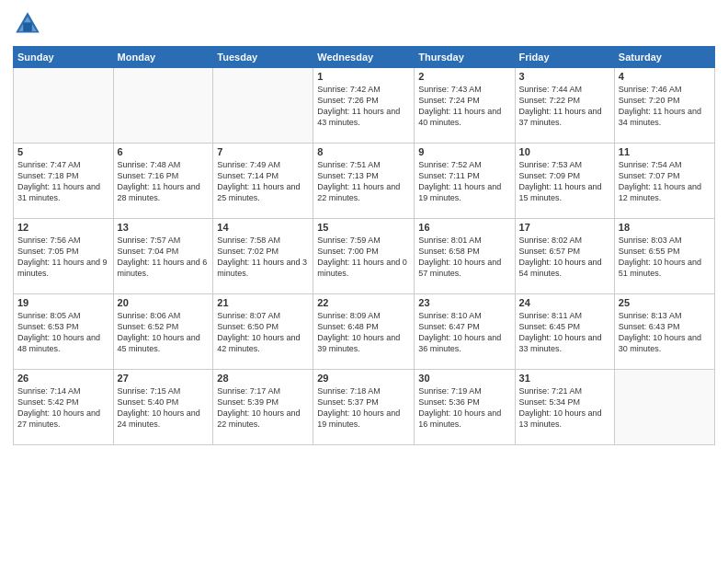  What do you see at coordinates (64, 332) in the screenshot?
I see `calendar-cell: 19Sunrise: 8:05 AMSunset: 6:53 PMDayligh…` at bounding box center [64, 332].